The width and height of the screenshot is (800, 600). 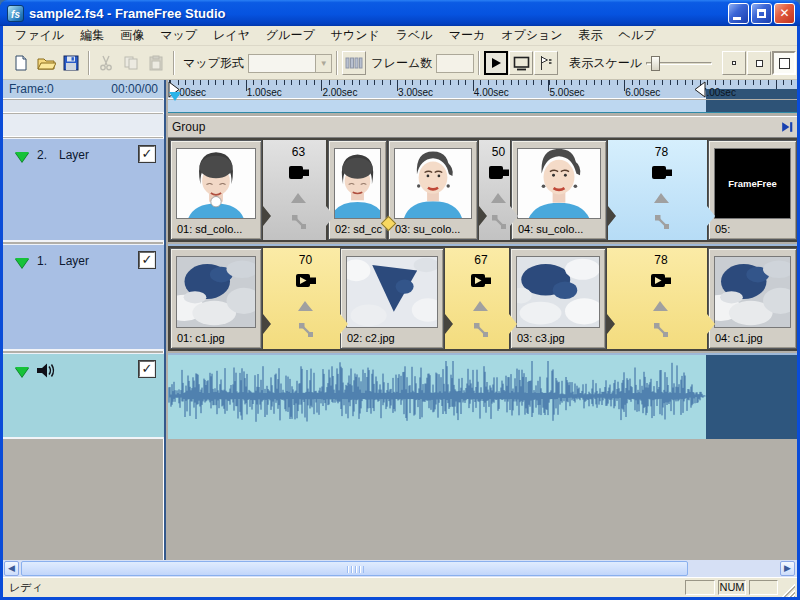 What do you see at coordinates (496, 63) in the screenshot?
I see `play-button` at bounding box center [496, 63].